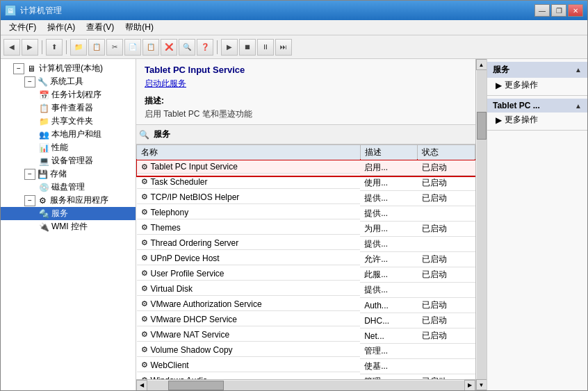  What do you see at coordinates (115, 47) in the screenshot?
I see `show-button: ✂` at bounding box center [115, 47].